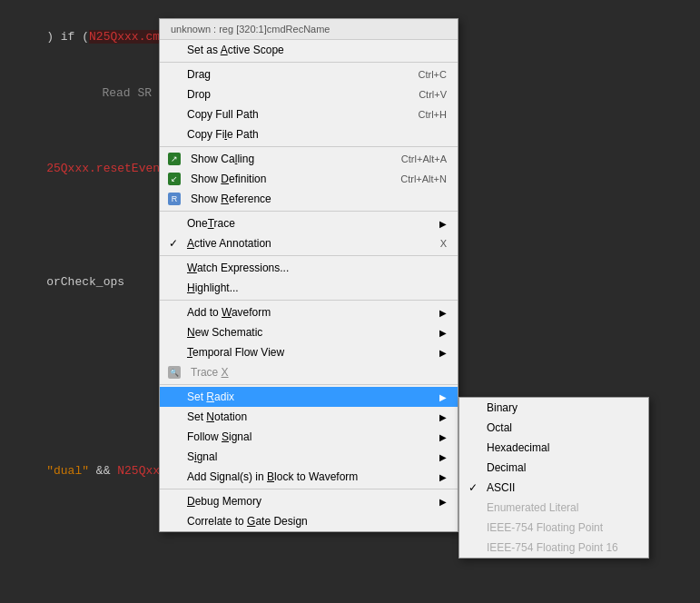  Describe the element at coordinates (309, 114) in the screenshot. I see `menu-item-copy-full-path: Copy Full Path Ctrl+H` at that location.